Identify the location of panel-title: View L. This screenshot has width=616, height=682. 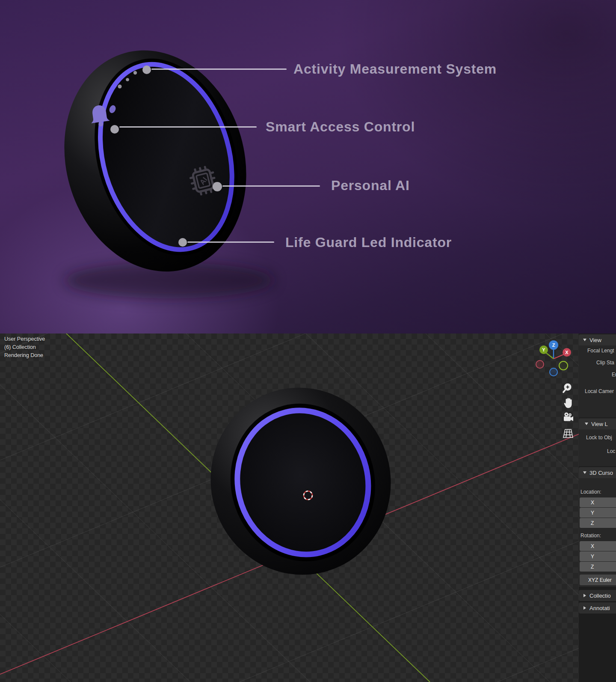
(600, 424).